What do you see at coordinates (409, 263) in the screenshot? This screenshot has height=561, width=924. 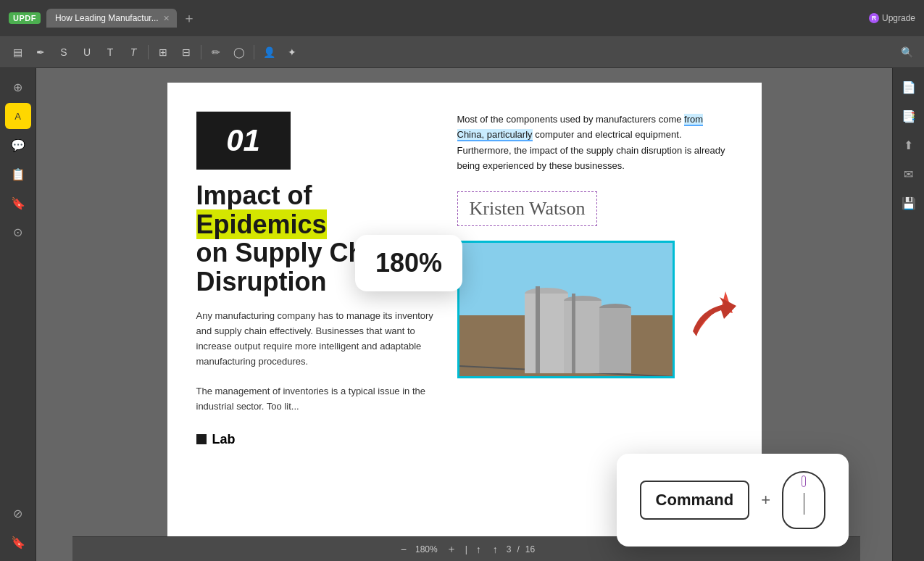 I see `zoom-badge: 180%` at bounding box center [409, 263].